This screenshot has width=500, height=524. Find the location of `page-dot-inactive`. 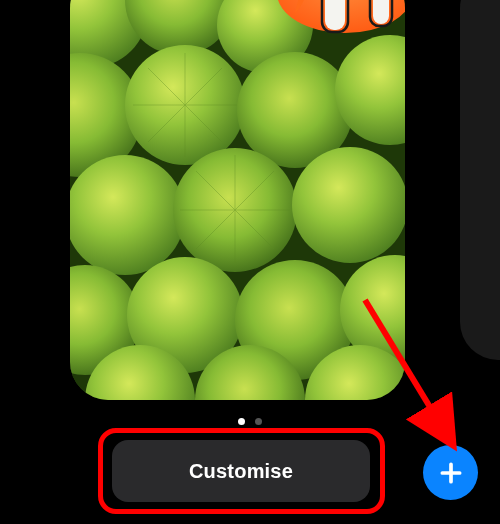

page-dot-inactive is located at coordinates (258, 422).